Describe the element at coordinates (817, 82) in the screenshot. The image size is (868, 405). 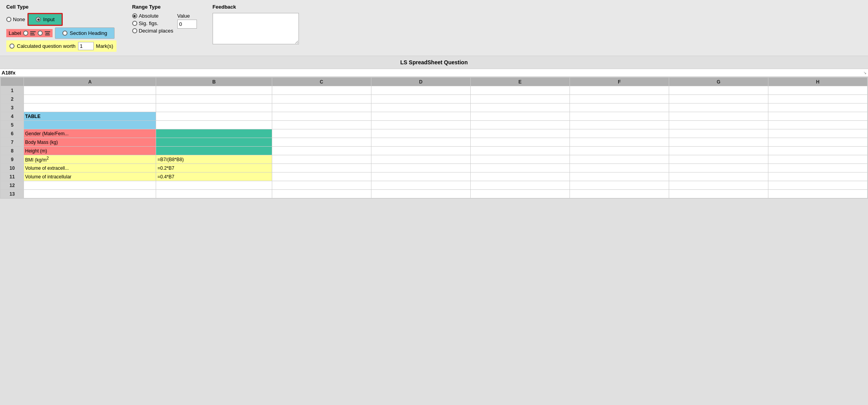
I see `col-header-h: H` at that location.